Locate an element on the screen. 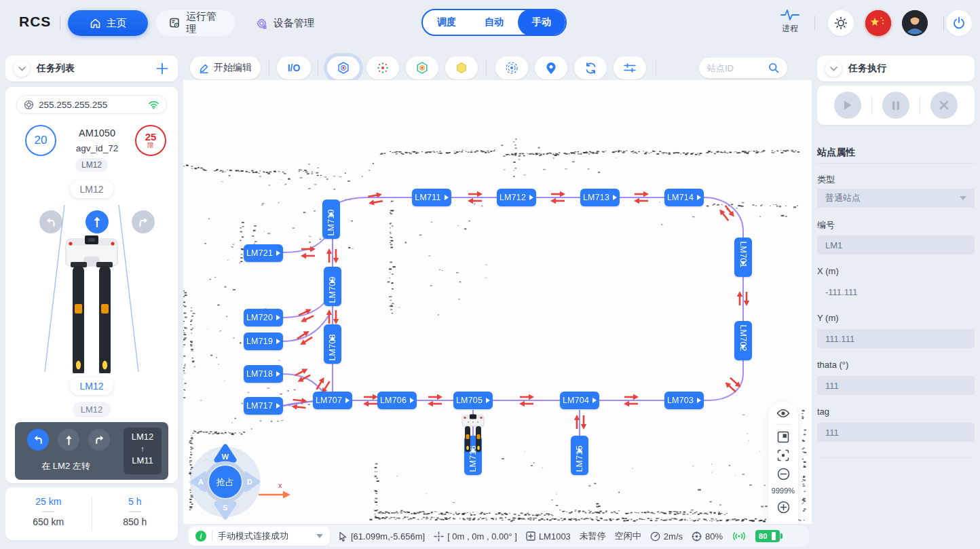 This screenshot has height=549, width=980. speed-limit-value: 25 is located at coordinates (151, 137).